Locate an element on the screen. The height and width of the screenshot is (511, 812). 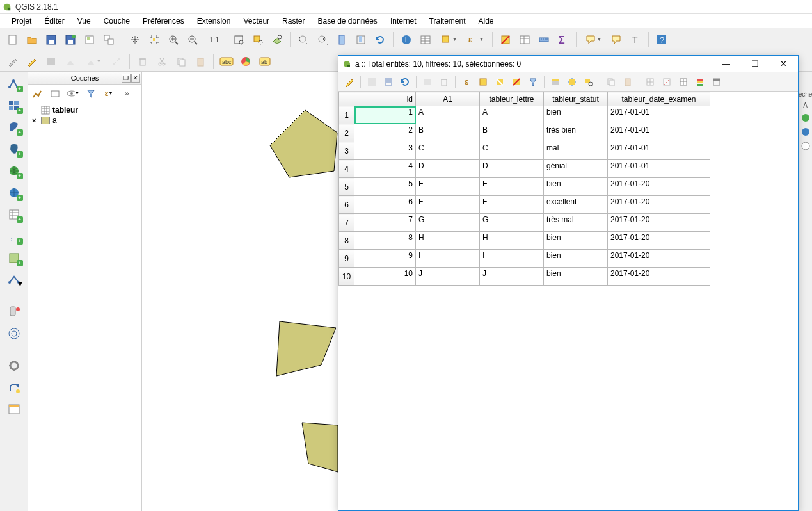
menu-aide: Aide is located at coordinates (486, 21).